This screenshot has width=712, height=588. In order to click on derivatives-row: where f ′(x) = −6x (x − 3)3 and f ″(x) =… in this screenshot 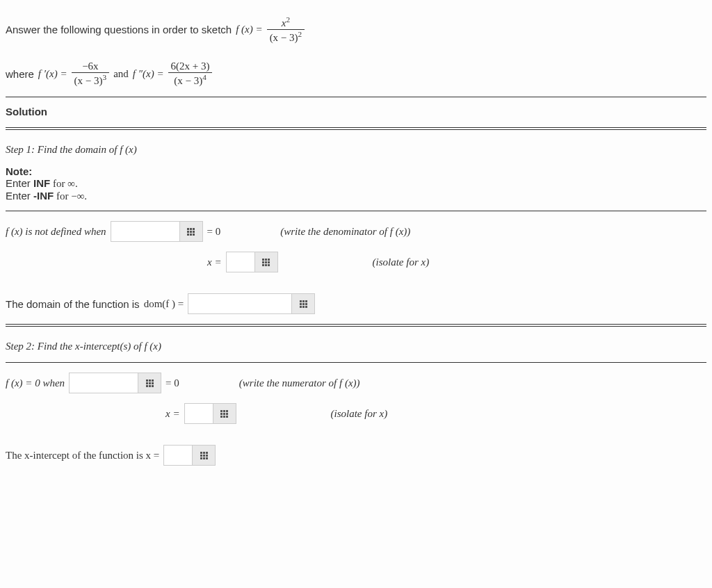, I will do `click(356, 74)`.